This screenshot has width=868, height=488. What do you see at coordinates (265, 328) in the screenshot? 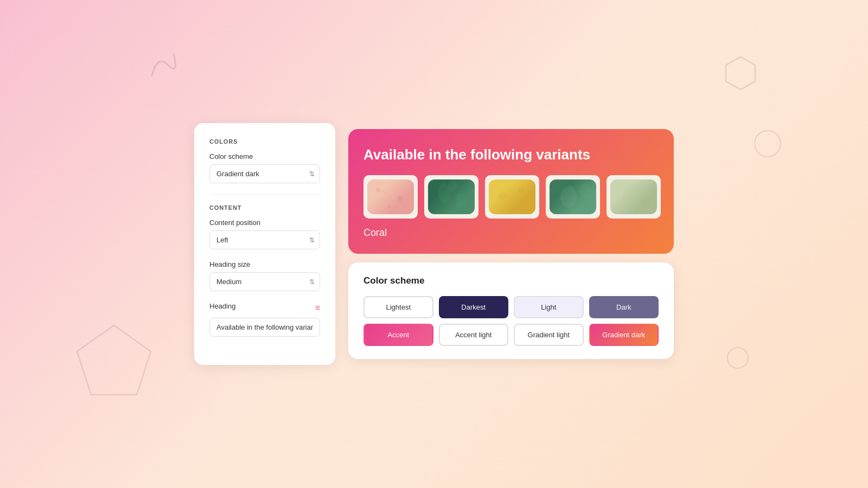
I see `heading-input` at bounding box center [265, 328].